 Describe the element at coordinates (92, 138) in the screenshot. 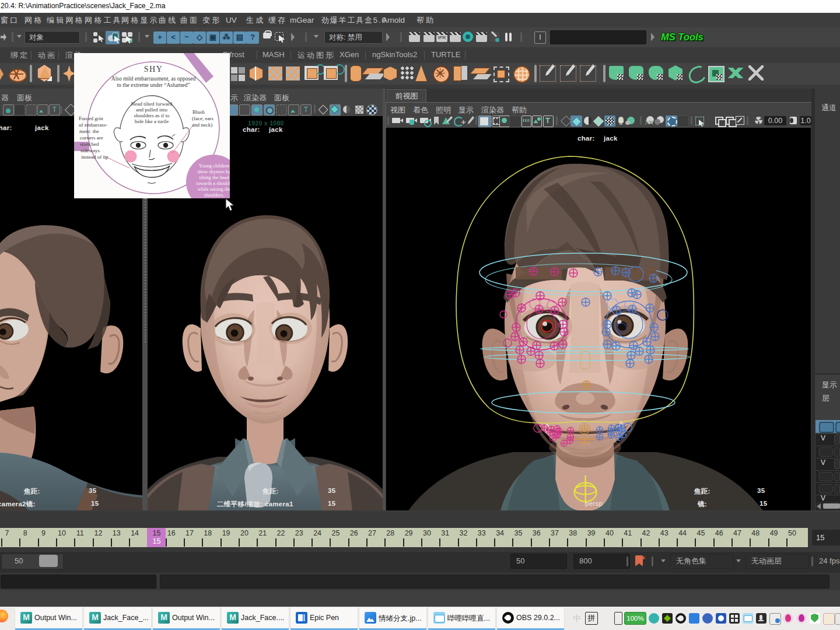

I see `svg-text: corners are` at that location.